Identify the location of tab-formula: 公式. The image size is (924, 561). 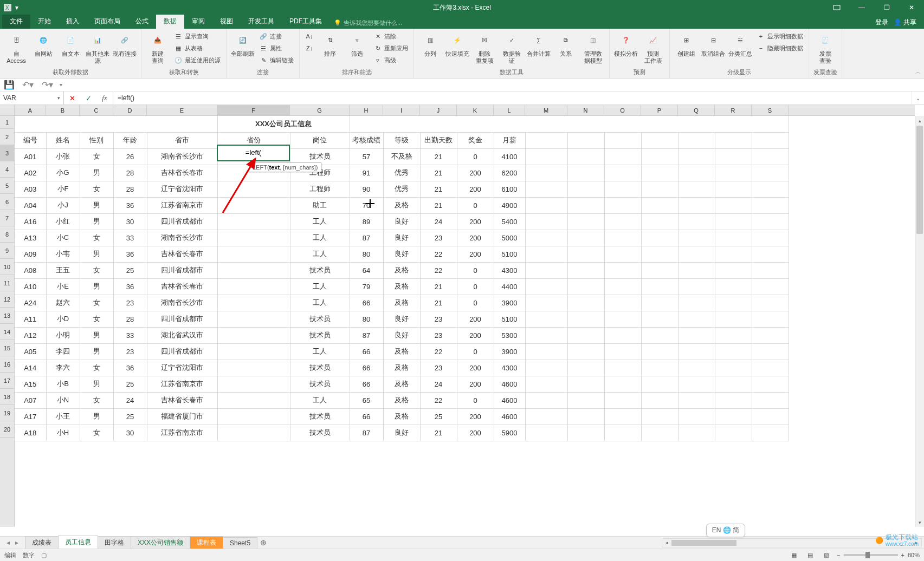
(142, 22).